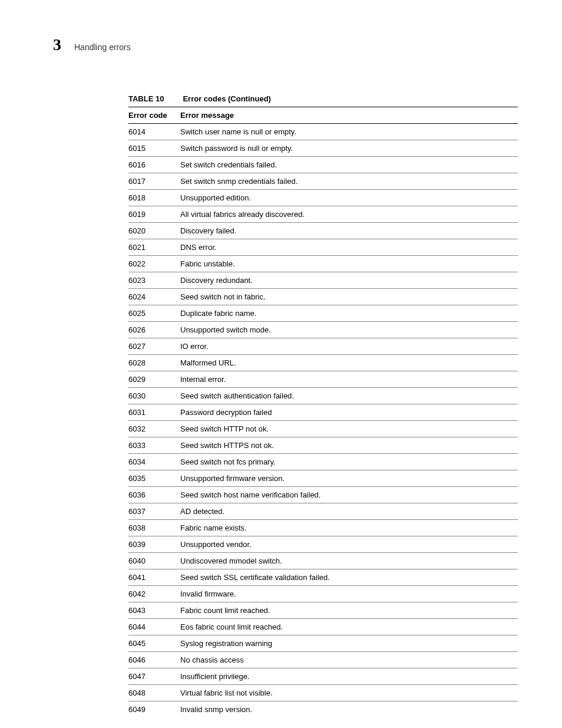 This screenshot has height=728, width=562. Describe the element at coordinates (323, 347) in the screenshot. I see `table-row: 6027IO error.` at that location.